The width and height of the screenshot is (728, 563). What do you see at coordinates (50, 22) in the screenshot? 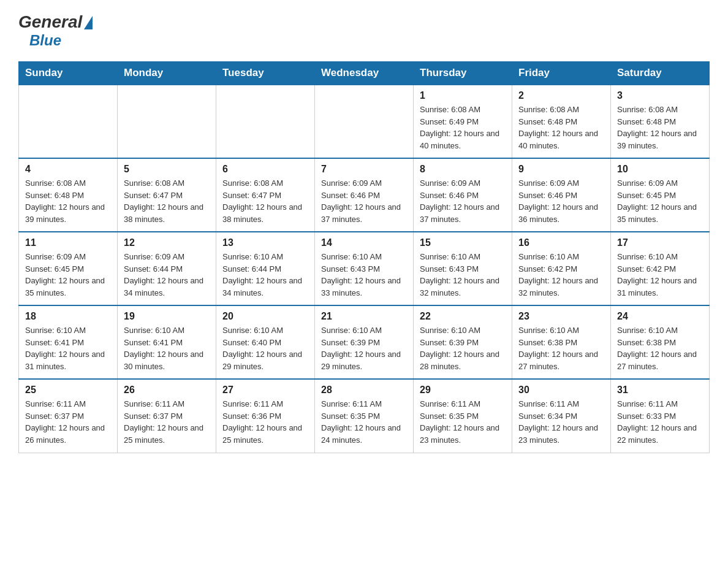
I see `logo-general-text: General` at bounding box center [50, 22].